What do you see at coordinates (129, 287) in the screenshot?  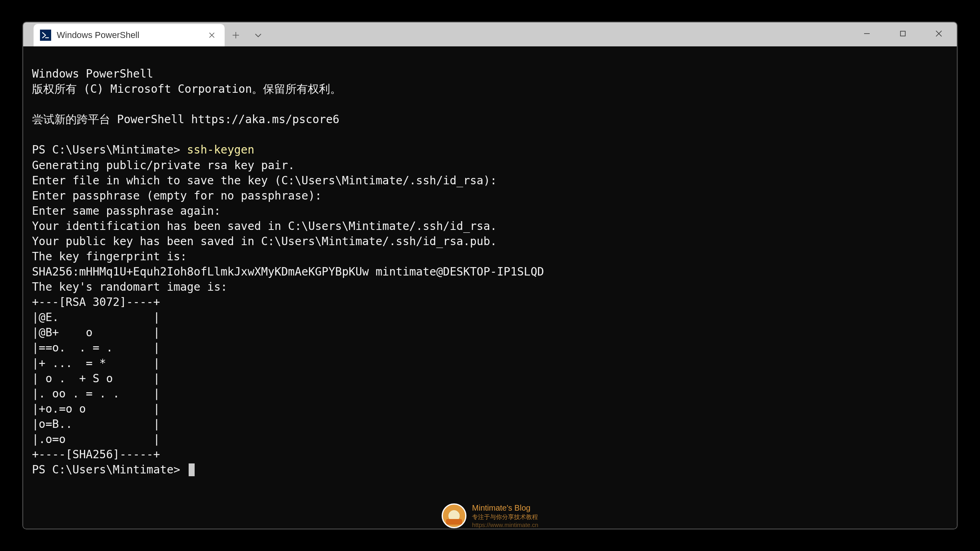 I see `output-line: The key's randomart image is:` at bounding box center [129, 287].